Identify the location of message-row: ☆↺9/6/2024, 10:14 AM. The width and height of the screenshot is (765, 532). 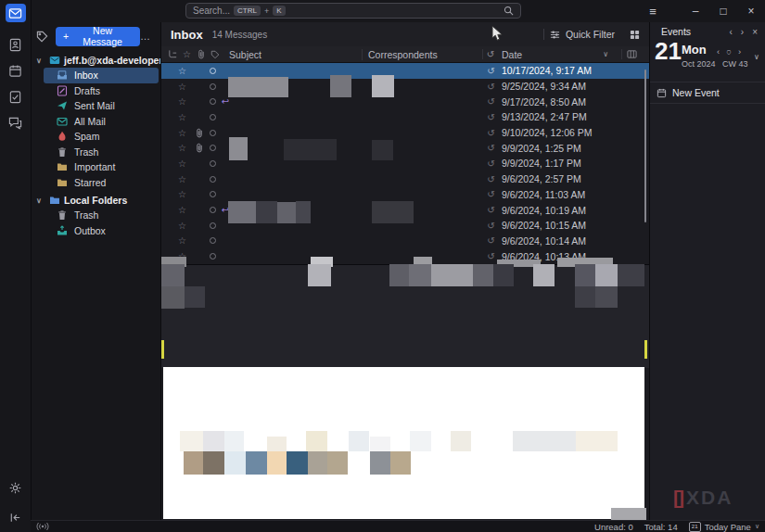
(405, 241).